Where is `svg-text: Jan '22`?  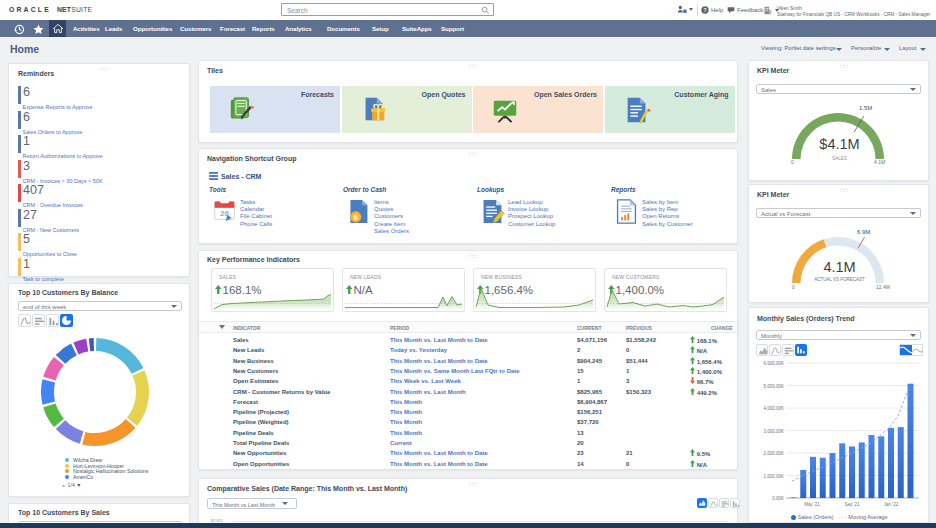 svg-text: Jan '22 is located at coordinates (892, 504).